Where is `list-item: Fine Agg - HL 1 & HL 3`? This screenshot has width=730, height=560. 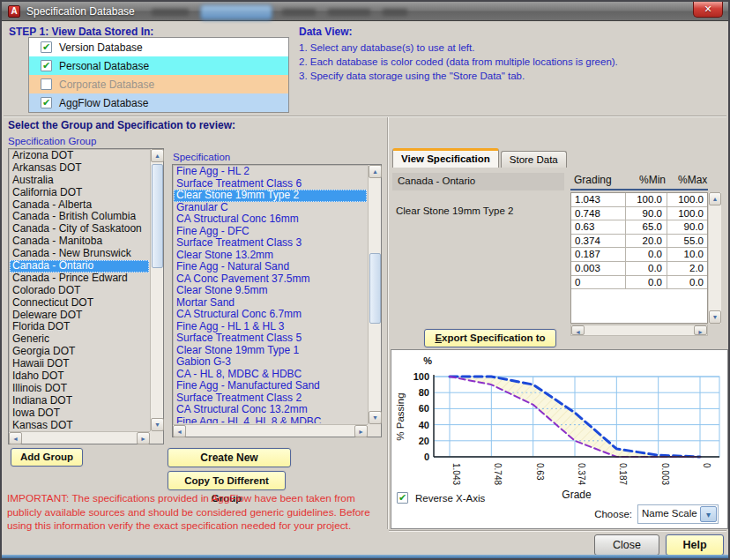
list-item: Fine Agg - HL 1 & HL 3 is located at coordinates (270, 327).